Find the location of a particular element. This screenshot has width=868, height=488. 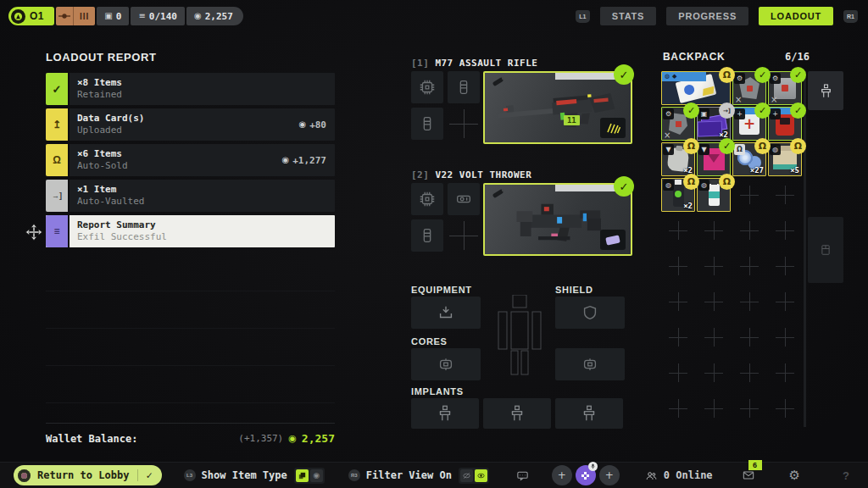

backpack-item-med-station: +✓ is located at coordinates (749, 124).